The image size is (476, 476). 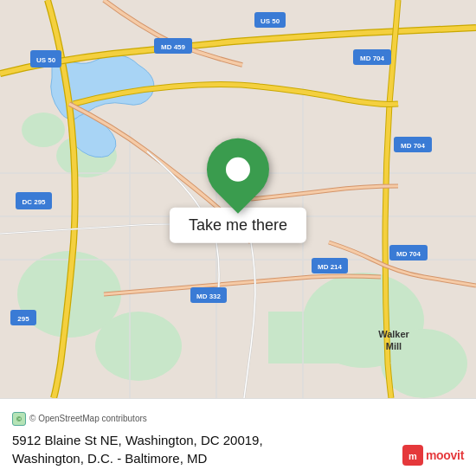 What do you see at coordinates (433, 455) in the screenshot?
I see `moovit-logo: m moovit` at bounding box center [433, 455].